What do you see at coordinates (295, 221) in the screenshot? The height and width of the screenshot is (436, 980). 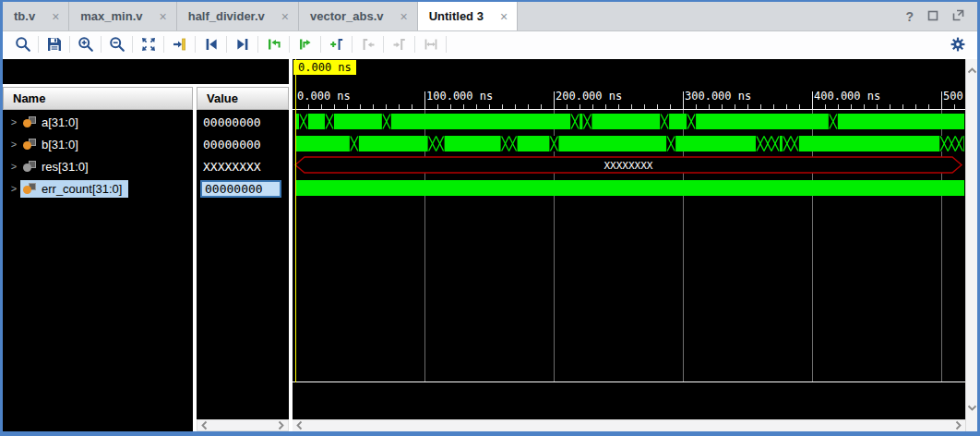 I see `time-cursor-line` at bounding box center [295, 221].